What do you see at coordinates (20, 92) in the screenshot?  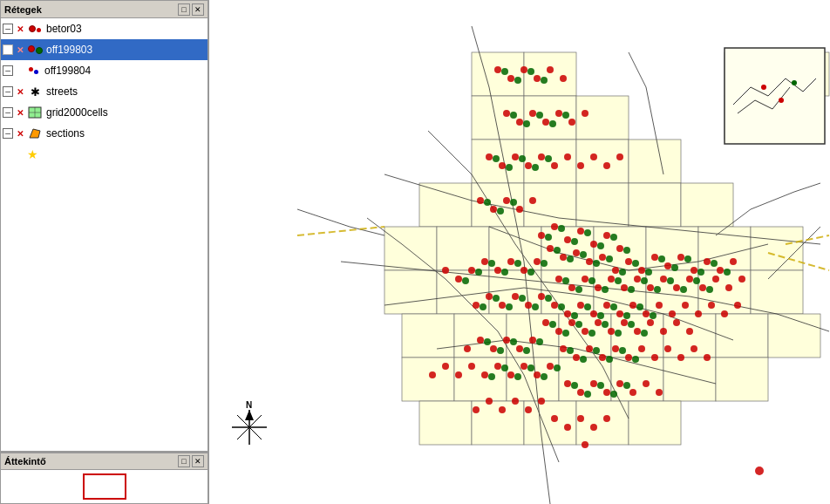 I see `layer-x-streets: ✕` at bounding box center [20, 92].